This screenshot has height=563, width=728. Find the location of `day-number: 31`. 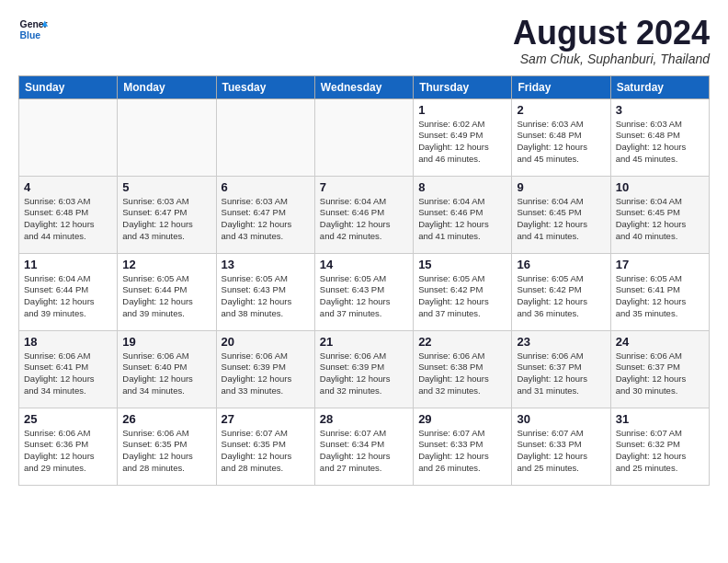

day-number: 31 is located at coordinates (660, 419).